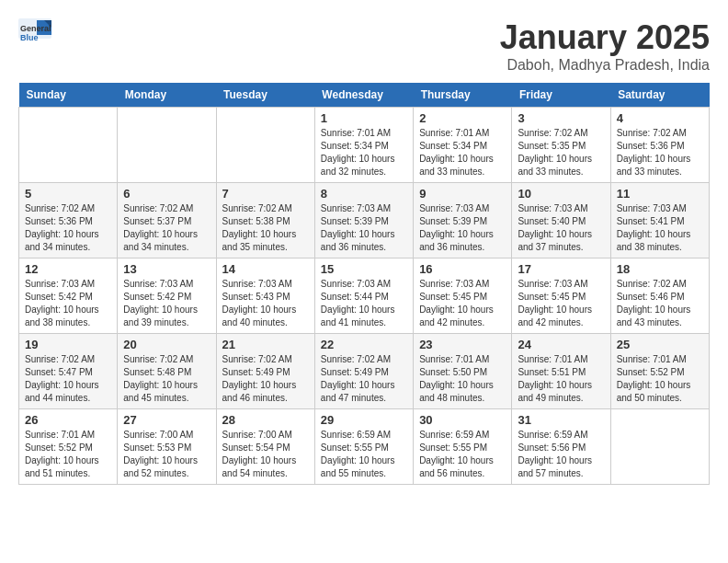 Image resolution: width=728 pixels, height=563 pixels. What do you see at coordinates (68, 447) in the screenshot?
I see `calendar-cell: 26Sunrise: 7:01 AM Sunset: 5:52 PM Dayli…` at bounding box center [68, 447].